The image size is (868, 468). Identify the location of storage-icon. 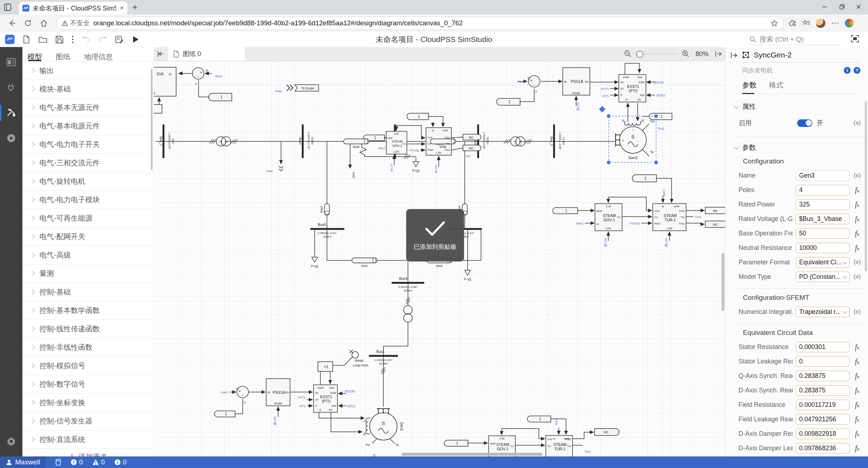
(58, 462).